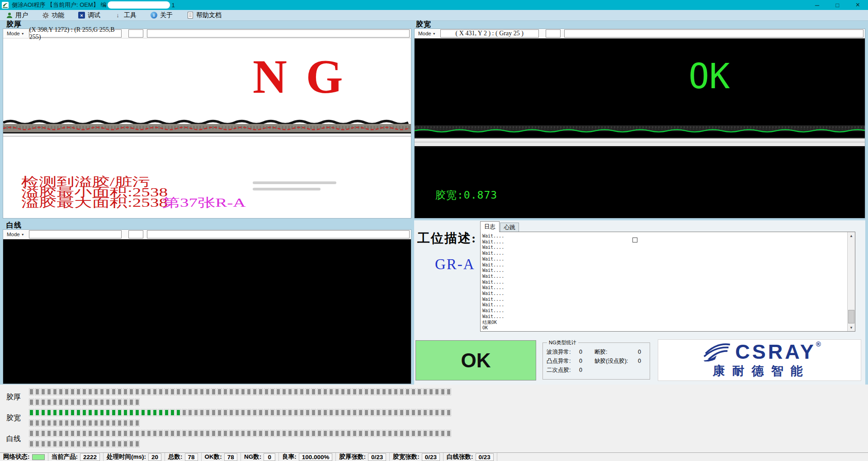 This screenshot has height=461, width=868. Describe the element at coordinates (17, 15) in the screenshot. I see `menu-item-user: 用户` at that location.